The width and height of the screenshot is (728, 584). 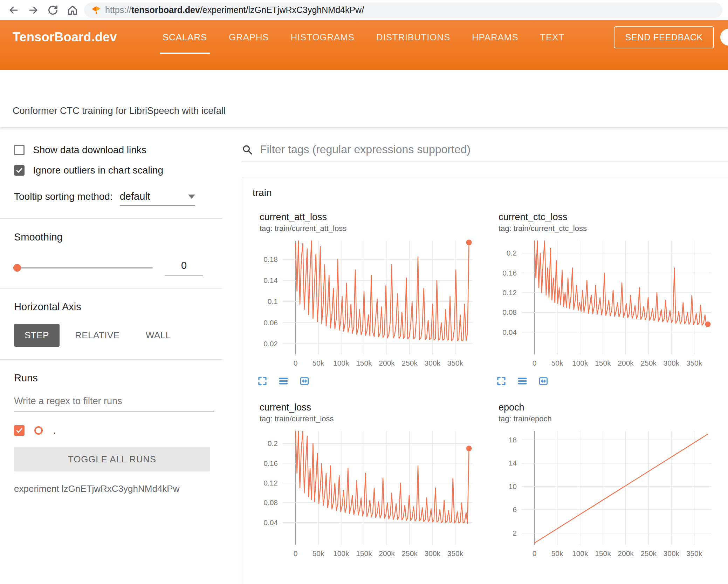 What do you see at coordinates (114, 402) in the screenshot?
I see `runs-filter-input` at bounding box center [114, 402].